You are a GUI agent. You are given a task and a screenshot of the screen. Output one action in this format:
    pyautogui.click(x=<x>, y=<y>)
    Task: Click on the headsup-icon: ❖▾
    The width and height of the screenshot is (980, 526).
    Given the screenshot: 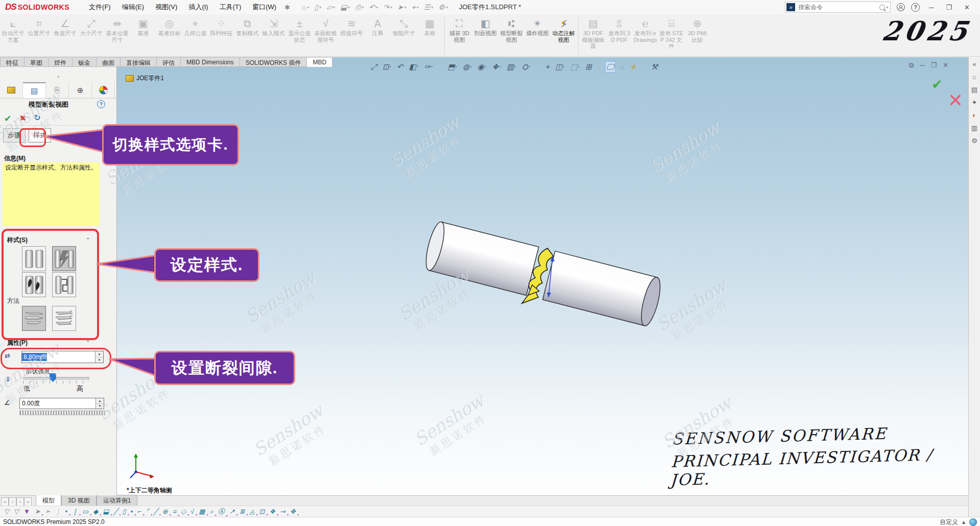 What is the action you would take?
    pyautogui.click(x=496, y=67)
    